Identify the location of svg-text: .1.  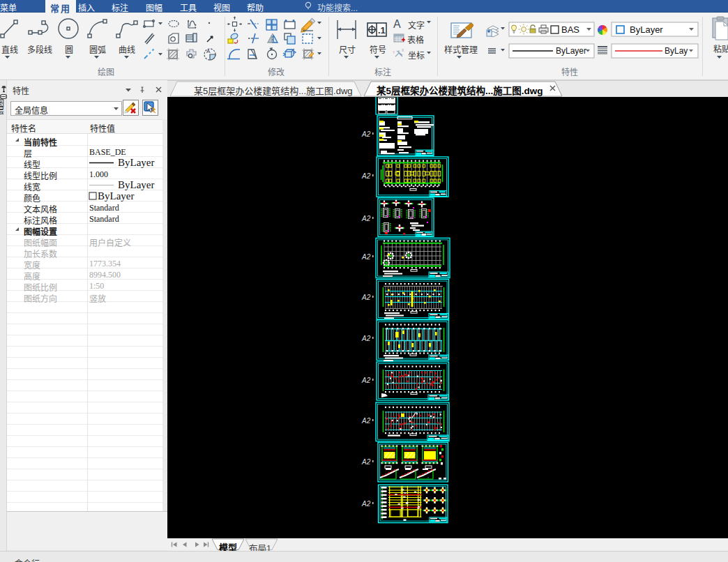
(382, 31).